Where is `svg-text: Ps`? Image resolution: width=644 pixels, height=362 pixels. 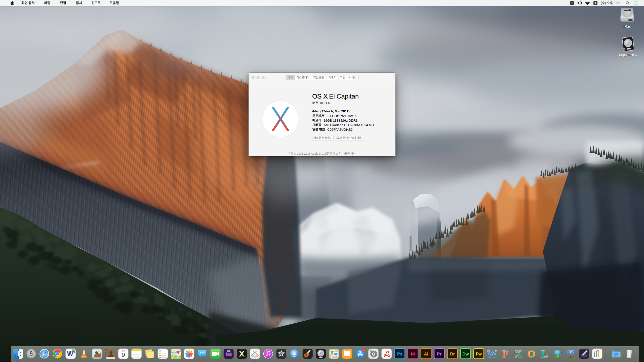
svg-text: Ps is located at coordinates (400, 354).